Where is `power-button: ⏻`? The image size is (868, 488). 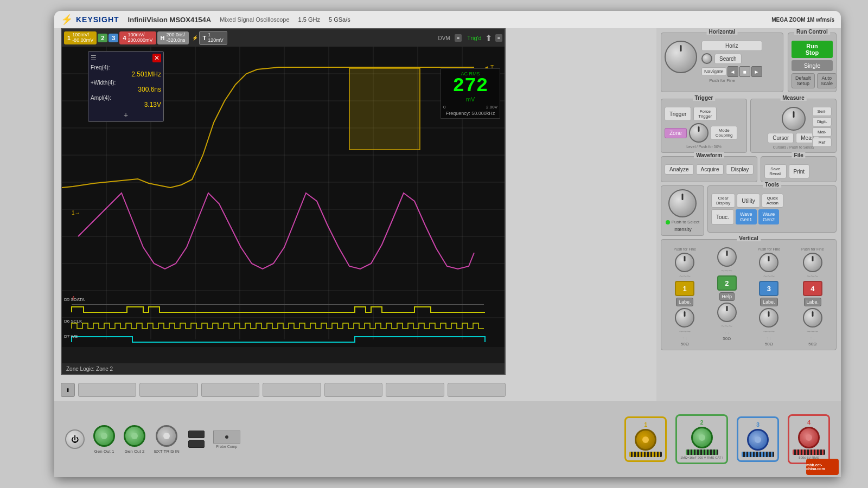 power-button: ⏻ is located at coordinates (75, 439).